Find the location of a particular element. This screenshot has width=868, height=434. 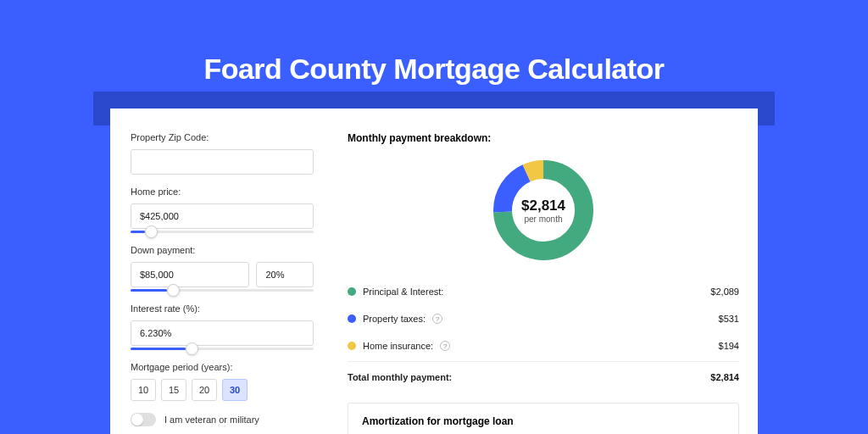

down-payment-field: Down payment: is located at coordinates (222, 268).